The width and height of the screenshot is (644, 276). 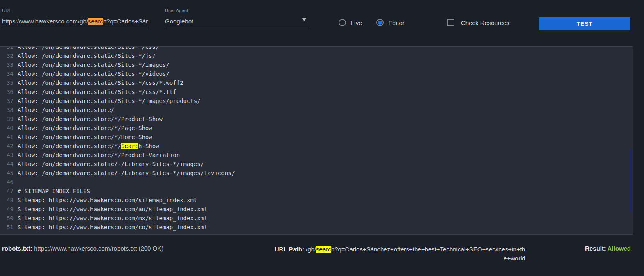 What do you see at coordinates (87, 56) in the screenshot?
I see `line-code: Allow: /on/demandware.static/Sites-*/js/` at bounding box center [87, 56].